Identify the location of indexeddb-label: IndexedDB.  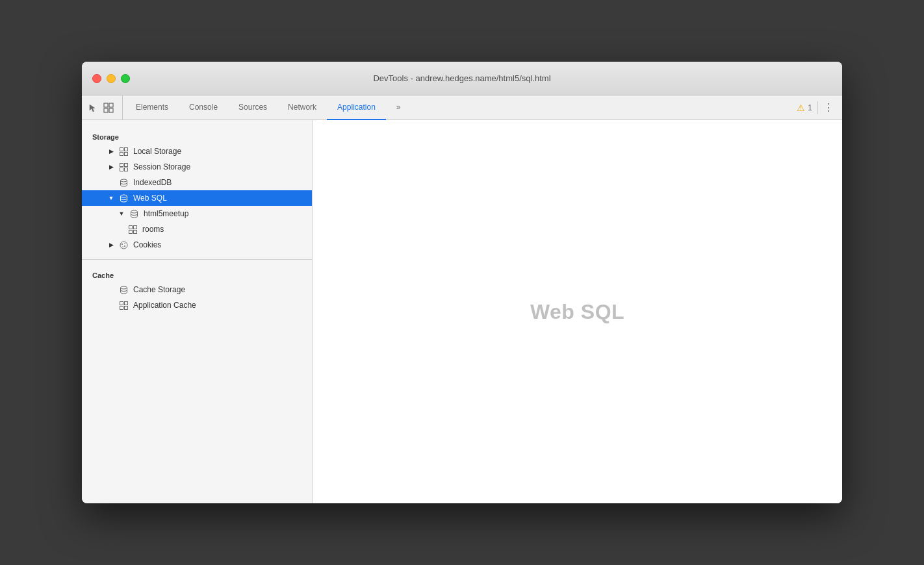
(152, 182).